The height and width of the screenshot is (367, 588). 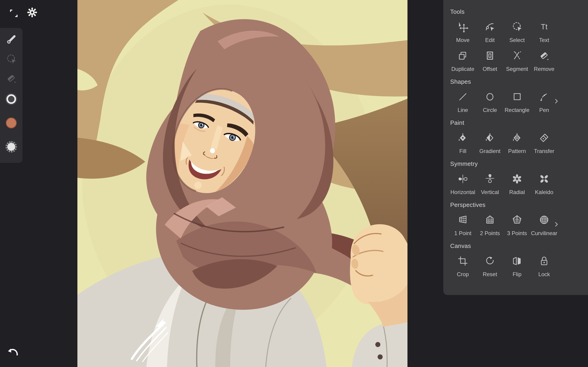 What do you see at coordinates (517, 32) in the screenshot?
I see `tool-select-button: Select` at bounding box center [517, 32].